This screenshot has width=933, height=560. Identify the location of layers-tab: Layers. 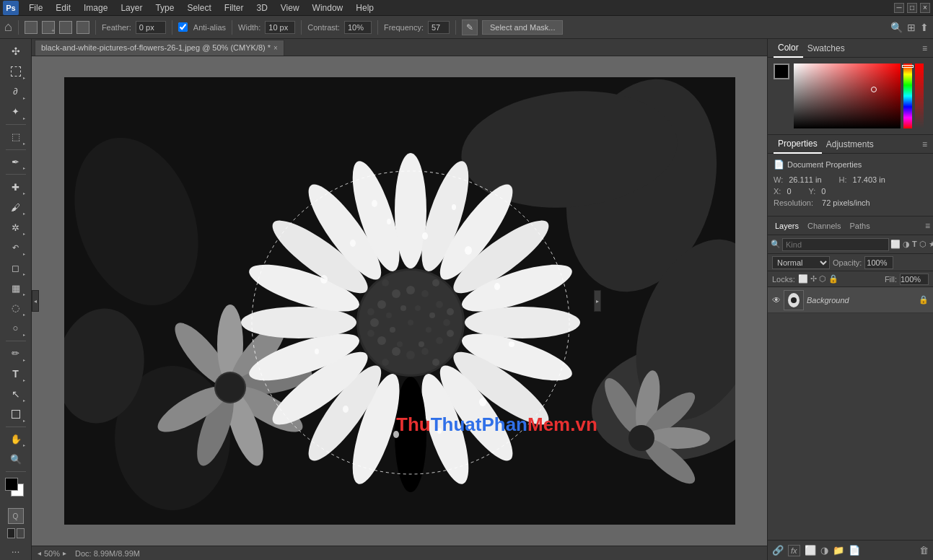
(787, 226).